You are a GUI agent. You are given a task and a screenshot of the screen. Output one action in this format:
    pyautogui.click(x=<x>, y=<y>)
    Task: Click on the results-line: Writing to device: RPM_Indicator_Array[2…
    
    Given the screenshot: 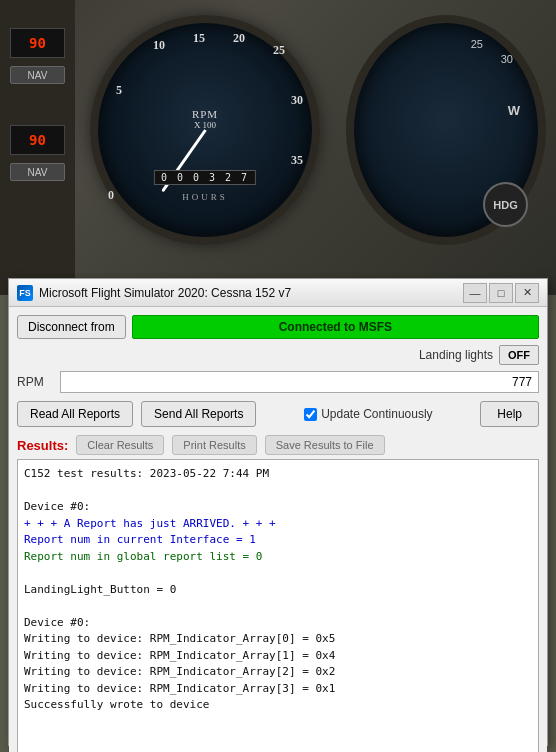 What is the action you would take?
    pyautogui.click(x=278, y=672)
    